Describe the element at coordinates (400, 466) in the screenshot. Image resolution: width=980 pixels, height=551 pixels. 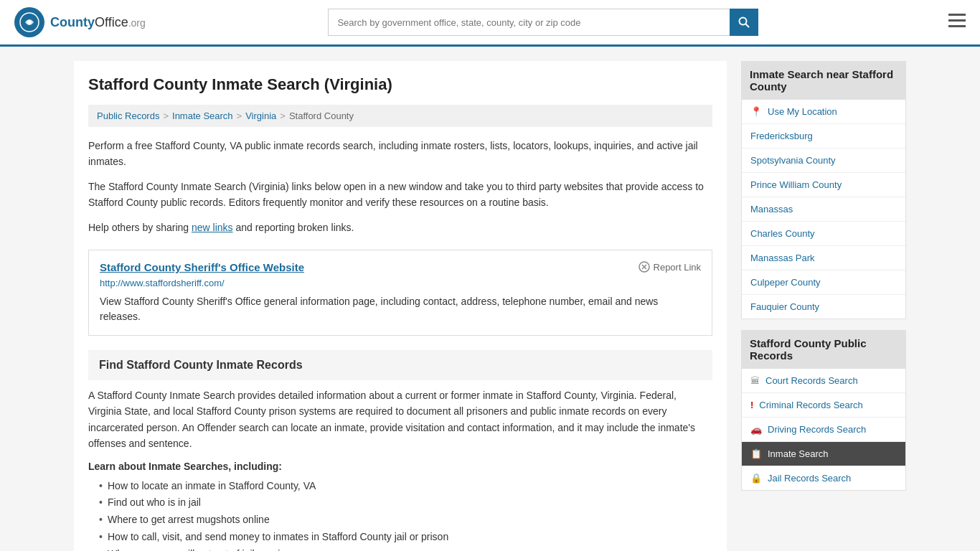
I see `learn-title: Learn about Inmate Searches, including:` at that location.